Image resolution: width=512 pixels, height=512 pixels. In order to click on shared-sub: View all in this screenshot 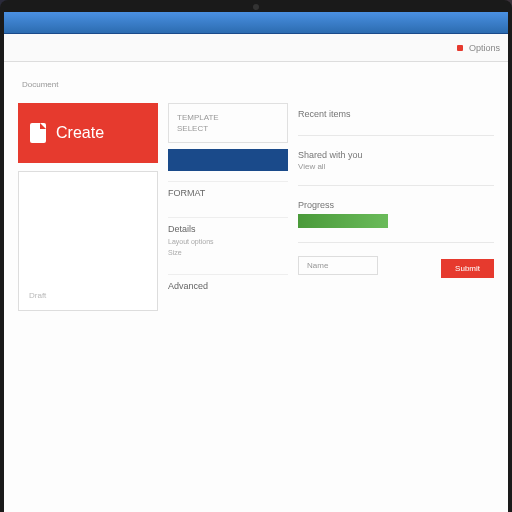, I will do `click(396, 166)`.